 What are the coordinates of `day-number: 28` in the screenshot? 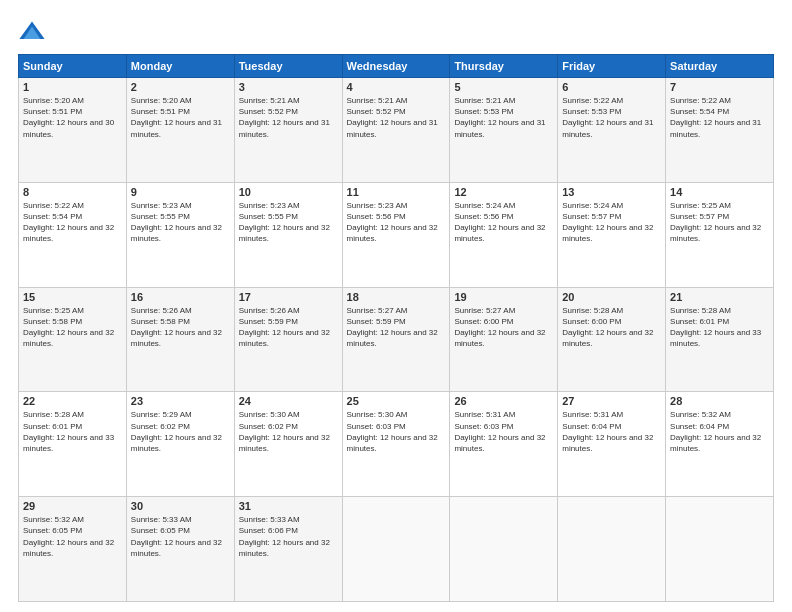 It's located at (720, 401).